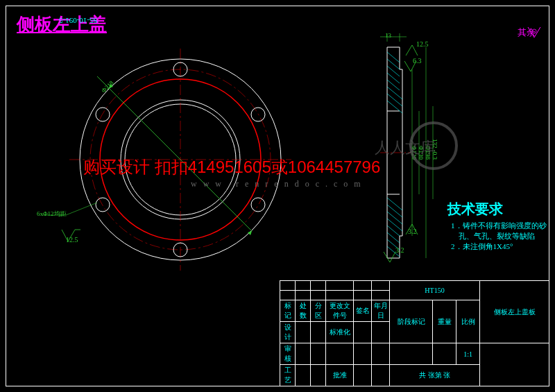 The image size is (555, 392). What do you see at coordinates (388, 35) in the screenshot?
I see `dim-13: 13` at bounding box center [388, 35].